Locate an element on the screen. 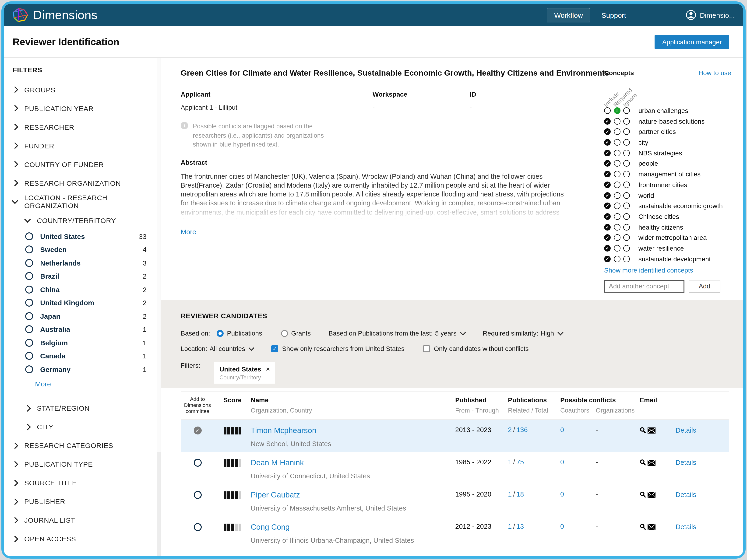 Image resolution: width=747 pixels, height=560 pixels. country-option-united-states: United States33 is located at coordinates (86, 236).